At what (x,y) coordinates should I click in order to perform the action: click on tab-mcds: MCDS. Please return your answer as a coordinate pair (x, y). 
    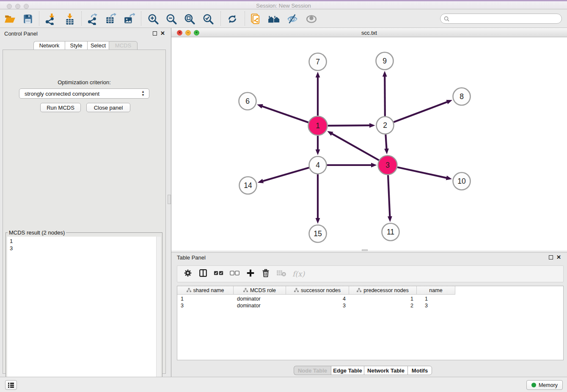
    Looking at the image, I should click on (123, 46).